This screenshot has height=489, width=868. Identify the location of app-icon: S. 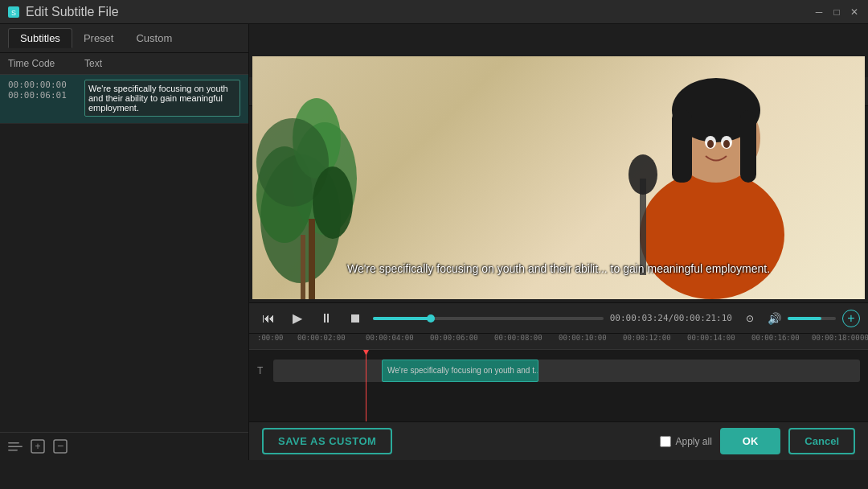
(14, 12).